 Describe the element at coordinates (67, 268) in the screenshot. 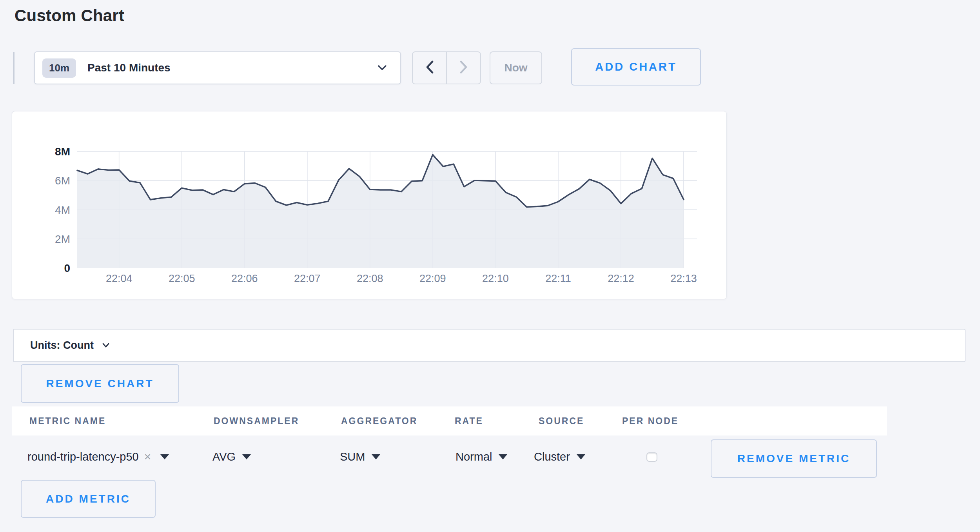

I see `y-axis-tick-label: 0` at that location.